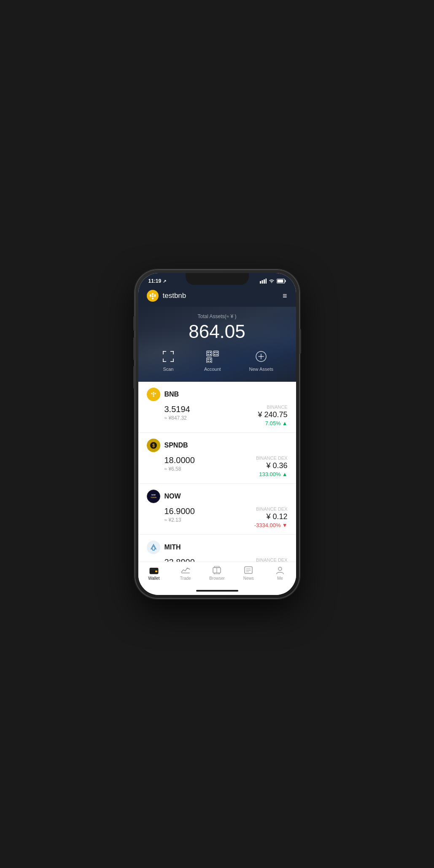  I want to click on now-symbol: NOW, so click(173, 496).